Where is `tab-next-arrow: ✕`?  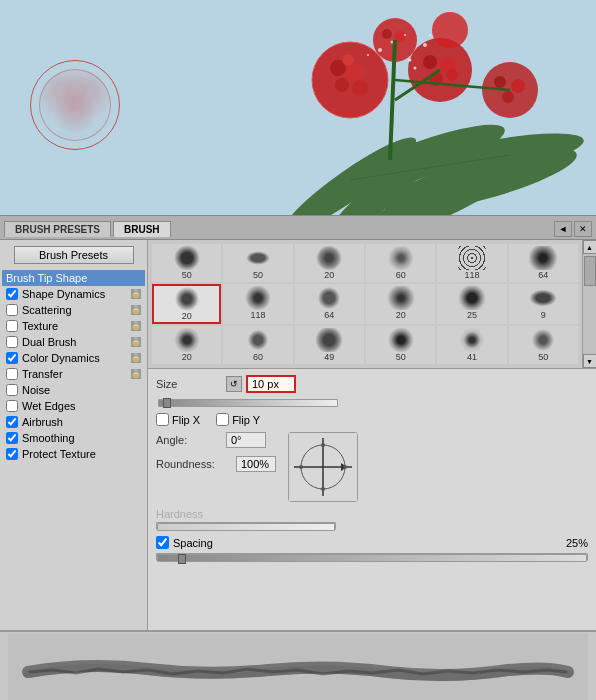 tab-next-arrow: ✕ is located at coordinates (583, 229).